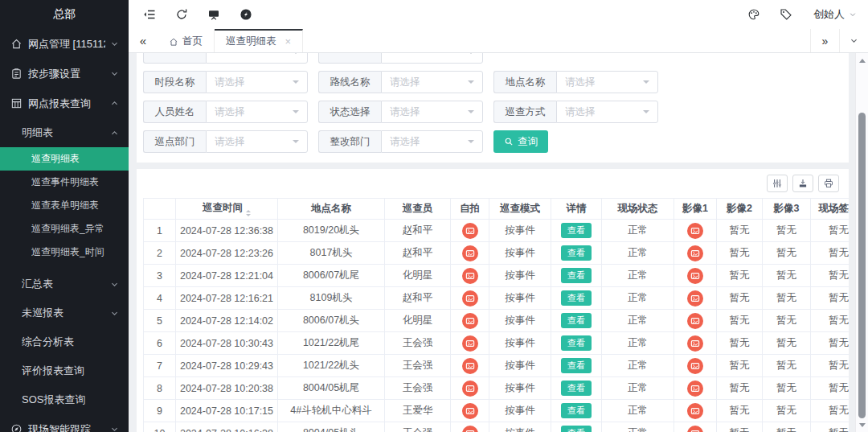  What do you see at coordinates (577, 209) in the screenshot?
I see `column-header: 详情` at bounding box center [577, 209].